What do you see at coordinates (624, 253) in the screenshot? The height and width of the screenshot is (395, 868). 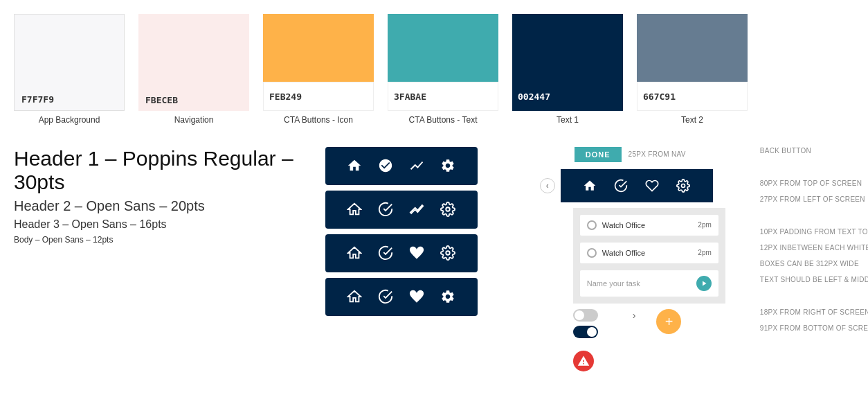 I see `task-name-2: Watch Office` at bounding box center [624, 253].